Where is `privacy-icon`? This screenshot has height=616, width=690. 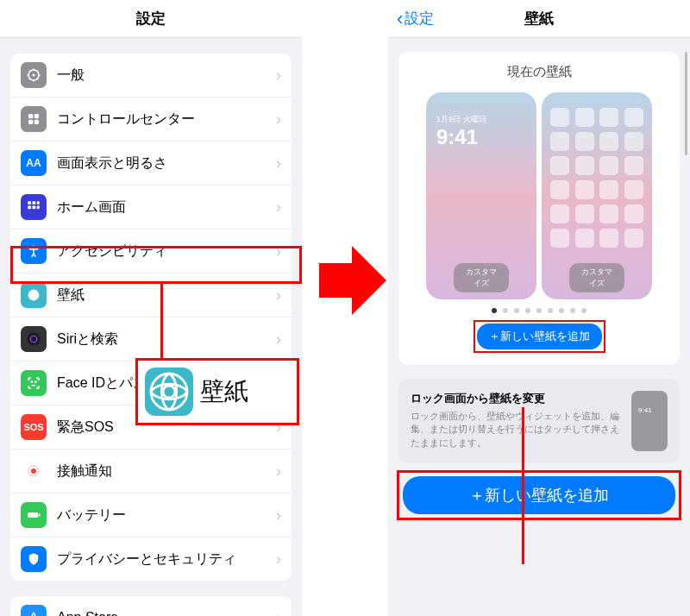
privacy-icon is located at coordinates (34, 559).